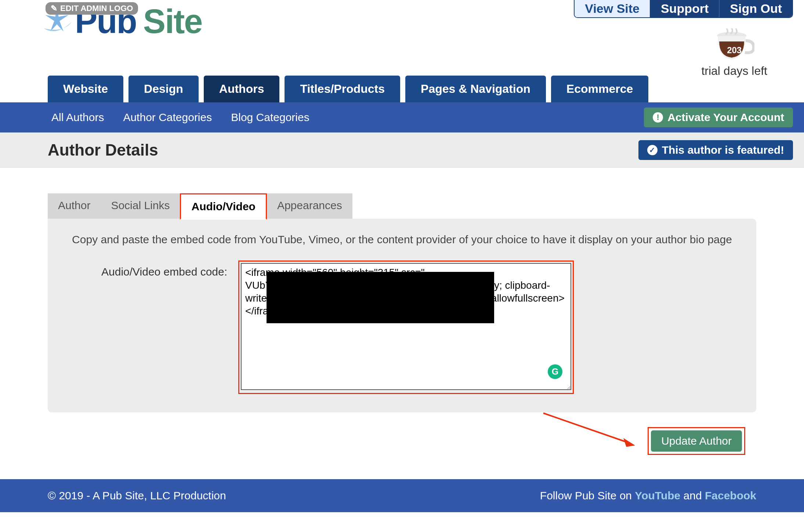  Describe the element at coordinates (658, 117) in the screenshot. I see `alert-icon: !` at that location.